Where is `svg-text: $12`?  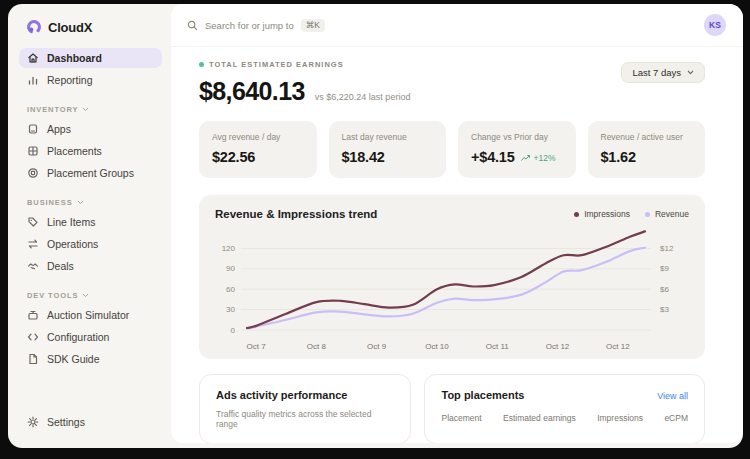
svg-text: $12 is located at coordinates (667, 248).